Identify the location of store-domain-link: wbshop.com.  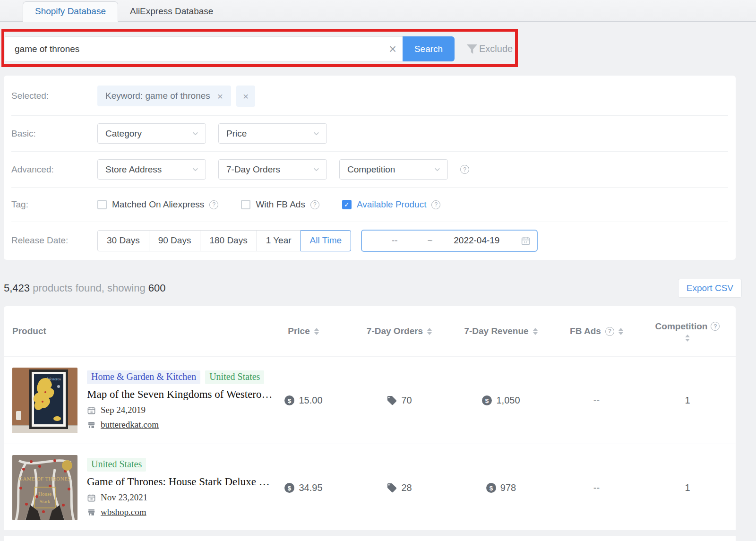
(124, 512).